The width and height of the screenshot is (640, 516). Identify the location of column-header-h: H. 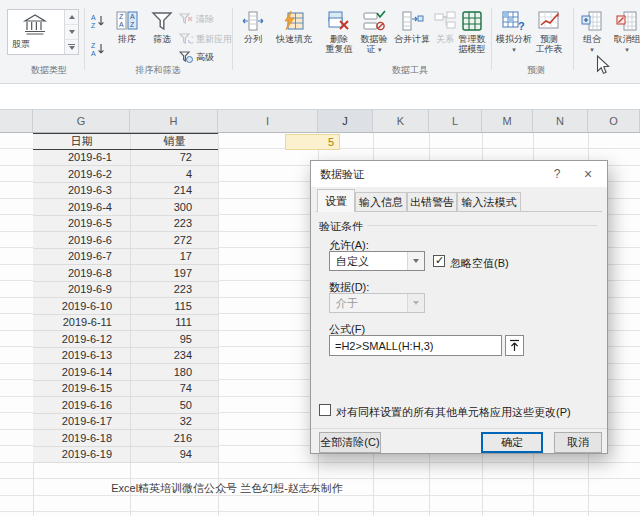
(174, 121).